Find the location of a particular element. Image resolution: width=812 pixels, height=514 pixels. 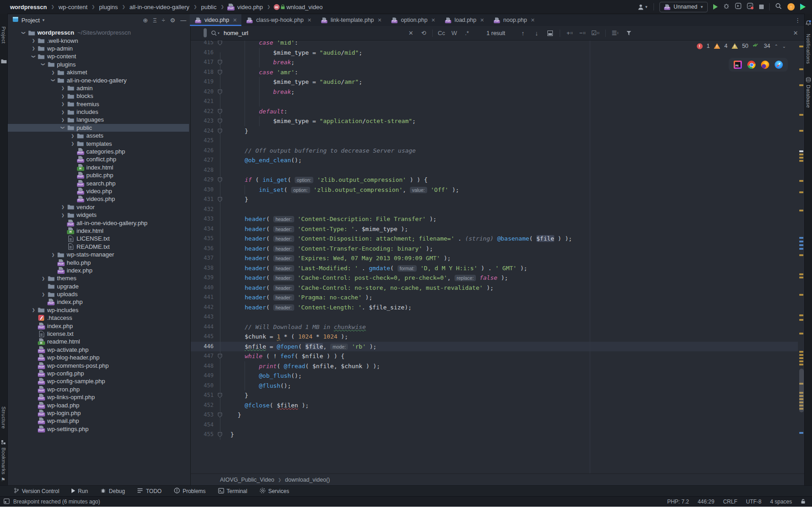

search-history-icon: ⟲ is located at coordinates (424, 33).